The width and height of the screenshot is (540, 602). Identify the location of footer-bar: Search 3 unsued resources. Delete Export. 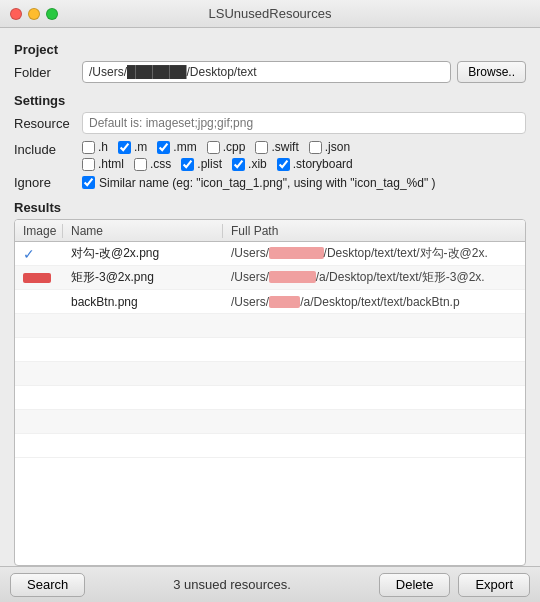
(270, 584).